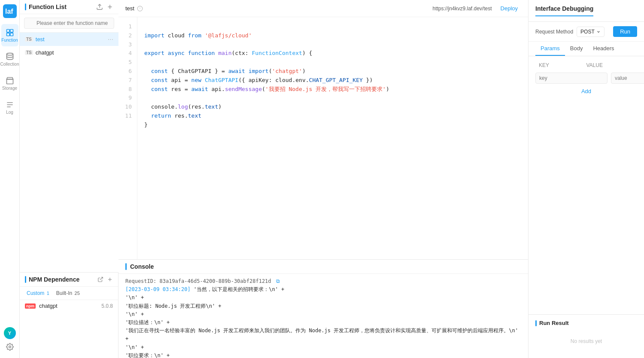  I want to click on console-header: Console, so click(323, 267).